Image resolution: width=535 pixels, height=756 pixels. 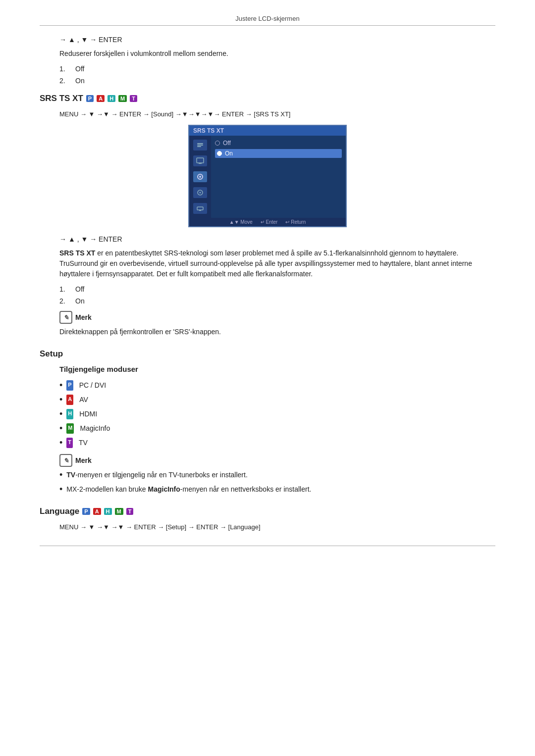 I want to click on ui-mockup-main: Off On, so click(x=278, y=177).